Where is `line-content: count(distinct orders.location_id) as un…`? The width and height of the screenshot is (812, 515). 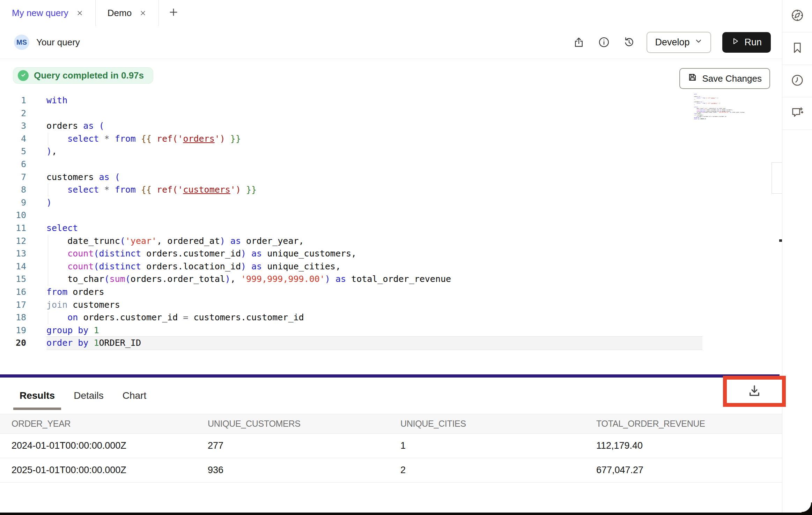
line-content: count(distinct orders.location_id) as un… is located at coordinates (374, 267).